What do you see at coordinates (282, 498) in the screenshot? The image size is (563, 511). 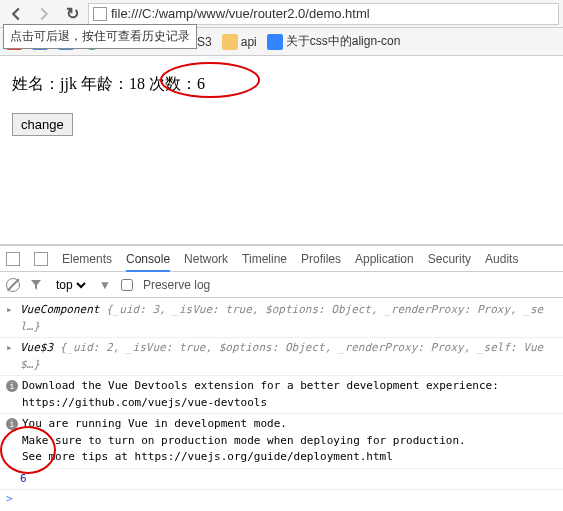 I see `console-prompt: >` at bounding box center [282, 498].